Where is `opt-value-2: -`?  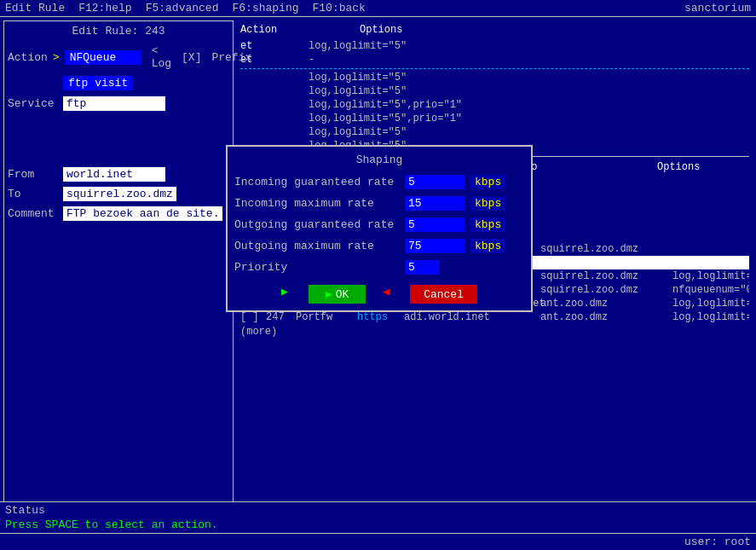 opt-value-2: - is located at coordinates (312, 60).